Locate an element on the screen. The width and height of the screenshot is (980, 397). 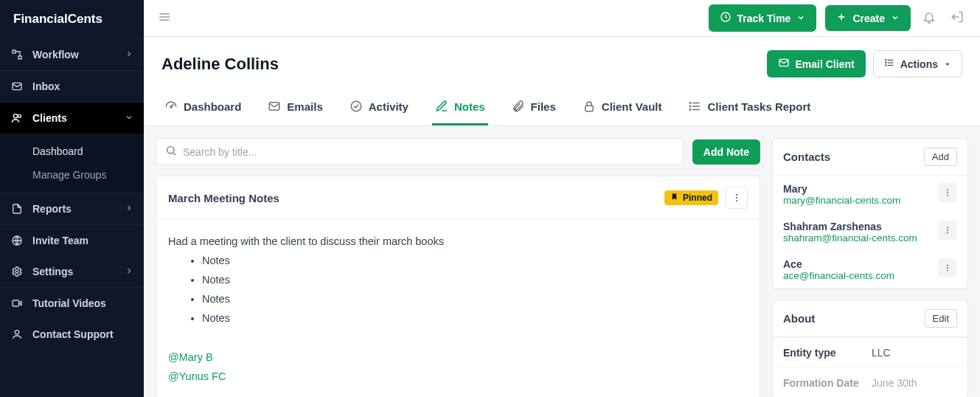
workflow-icon is located at coordinates (17, 55).